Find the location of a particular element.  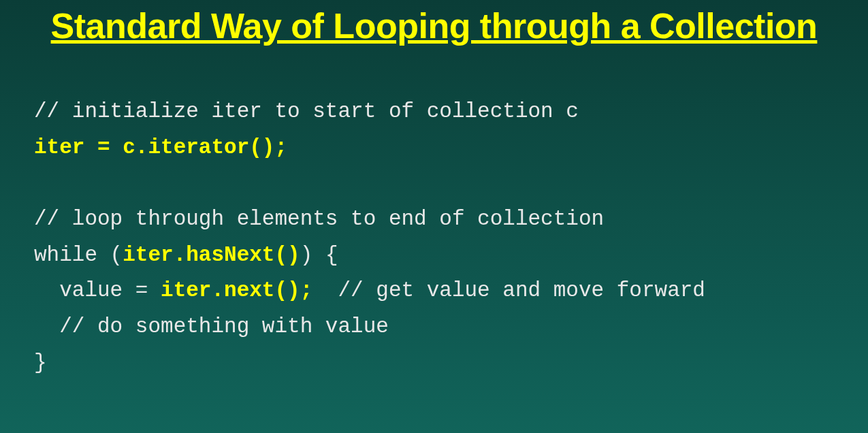

code-comment-1: // initialize iter to start of collectio… is located at coordinates (306, 112).